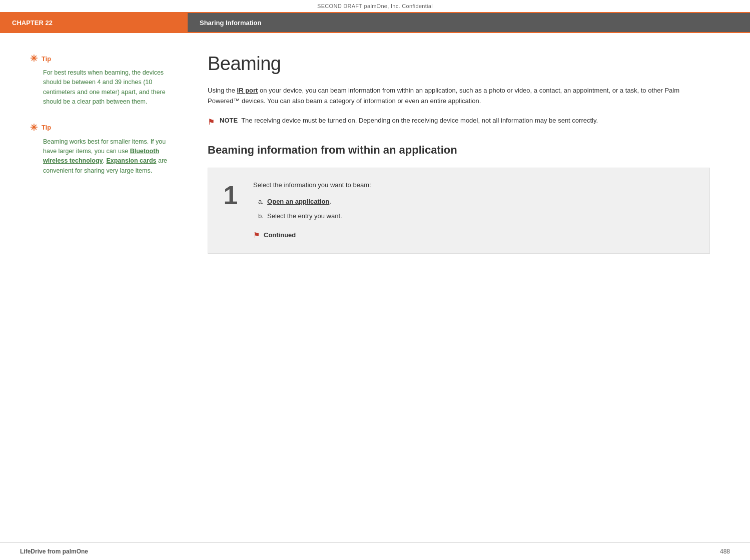 The image size is (750, 560). Describe the element at coordinates (101, 80) in the screenshot. I see `tip-1: ✳ Tip For best results when beaming, the…` at that location.